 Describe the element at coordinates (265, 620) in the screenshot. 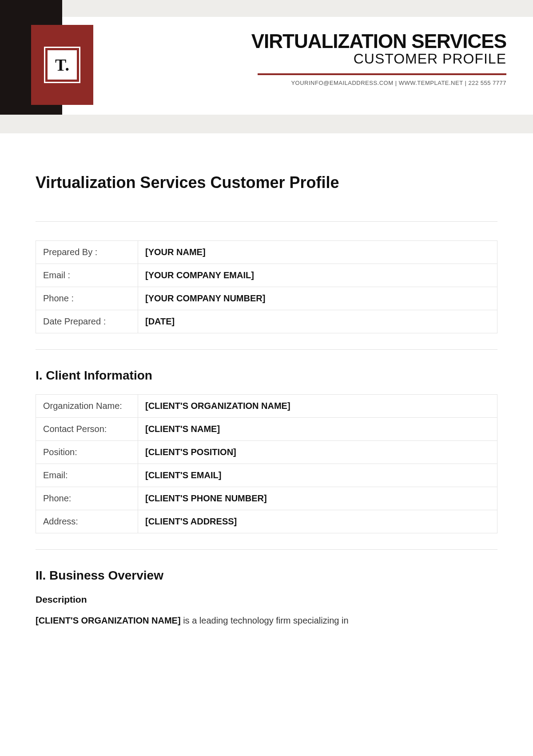

I see `paragraph-text: is a leading technology firm specializin…` at that location.